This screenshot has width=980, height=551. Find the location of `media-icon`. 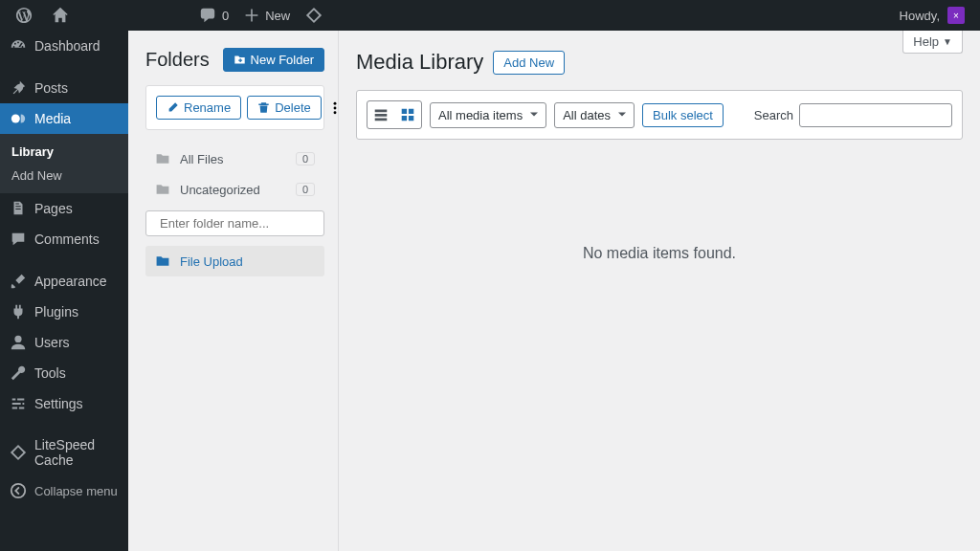

media-icon is located at coordinates (18, 119).